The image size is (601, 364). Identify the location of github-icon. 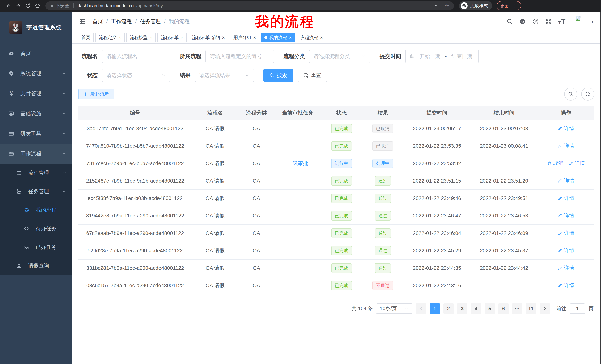
(522, 21).